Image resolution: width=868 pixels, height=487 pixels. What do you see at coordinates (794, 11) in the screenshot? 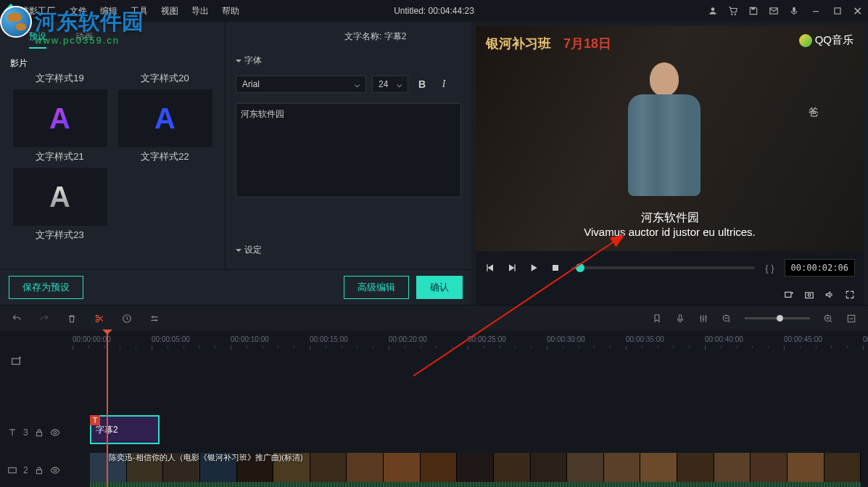
I see `mic-icon` at bounding box center [794, 11].